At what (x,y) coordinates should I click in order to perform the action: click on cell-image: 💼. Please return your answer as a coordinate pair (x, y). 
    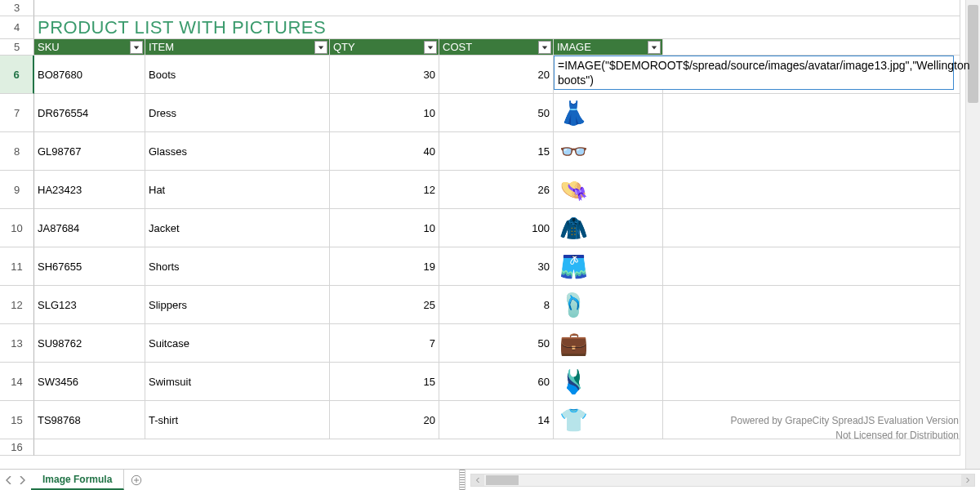
    Looking at the image, I should click on (608, 343).